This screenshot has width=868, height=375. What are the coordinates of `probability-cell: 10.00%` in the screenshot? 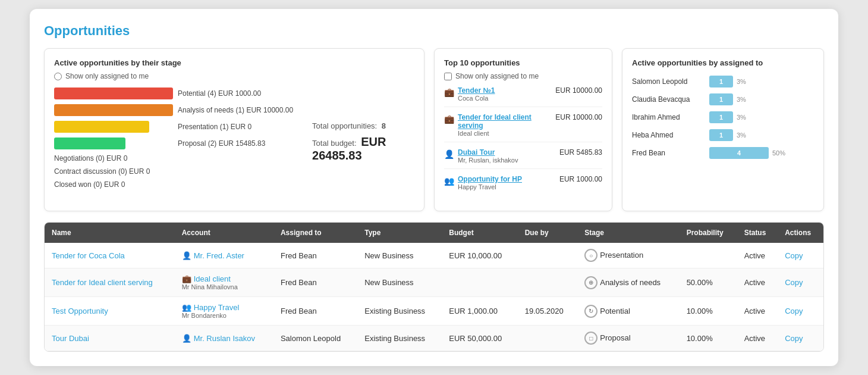 It's located at (709, 311).